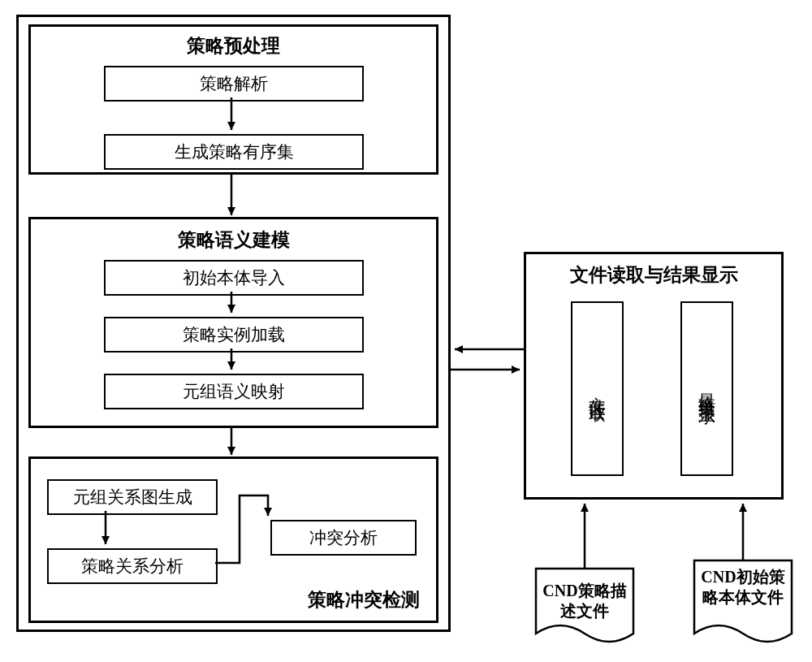 The image size is (812, 662). What do you see at coordinates (234, 278) in the screenshot?
I see `step-ontology-import: 初始本体导入` at bounding box center [234, 278].